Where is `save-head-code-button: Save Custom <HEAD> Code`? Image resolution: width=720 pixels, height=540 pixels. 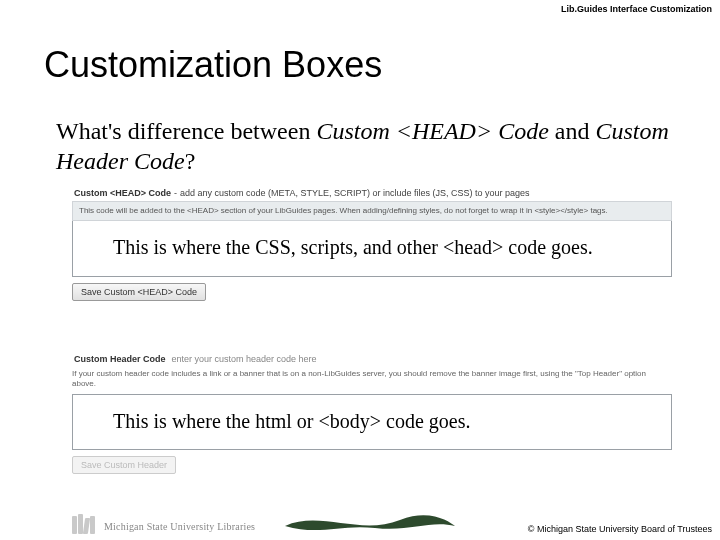 save-head-code-button: Save Custom <HEAD> Code is located at coordinates (139, 292).